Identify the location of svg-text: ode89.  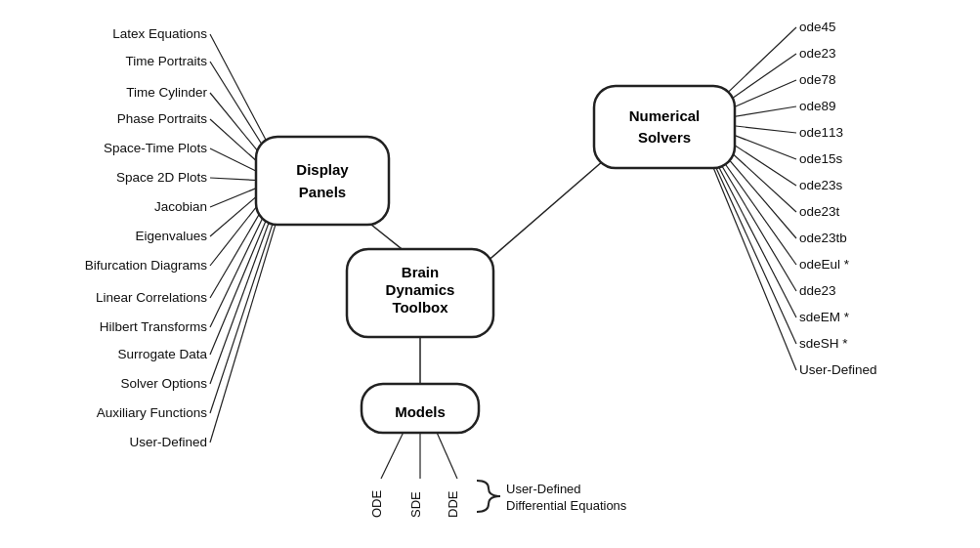
(818, 105).